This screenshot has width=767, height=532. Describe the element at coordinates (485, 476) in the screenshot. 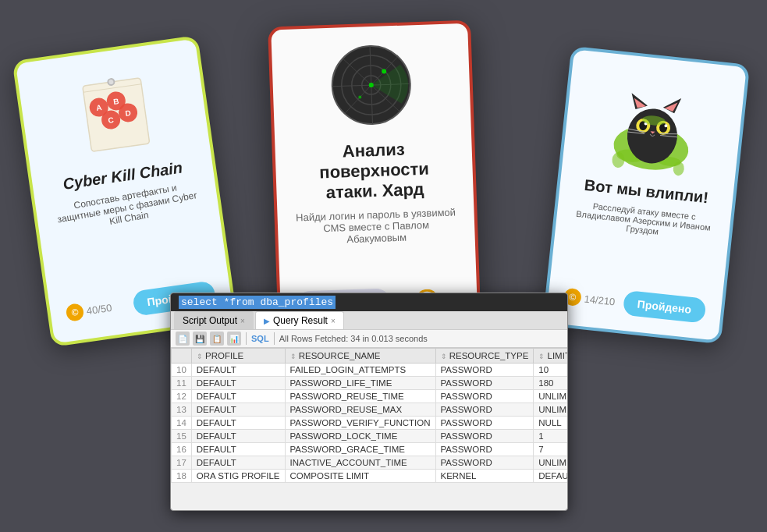

I see `cell-resource-type: KERNEL` at that location.